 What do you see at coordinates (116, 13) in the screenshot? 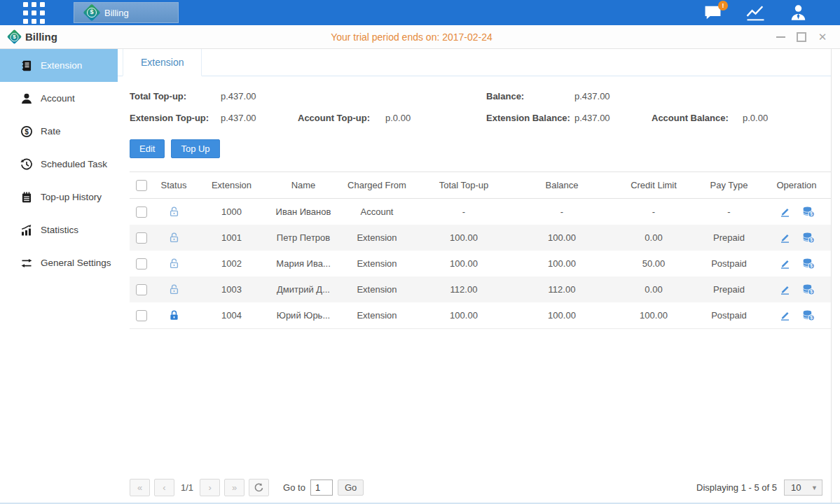
I see `taskbar-app-label: Billing` at bounding box center [116, 13].